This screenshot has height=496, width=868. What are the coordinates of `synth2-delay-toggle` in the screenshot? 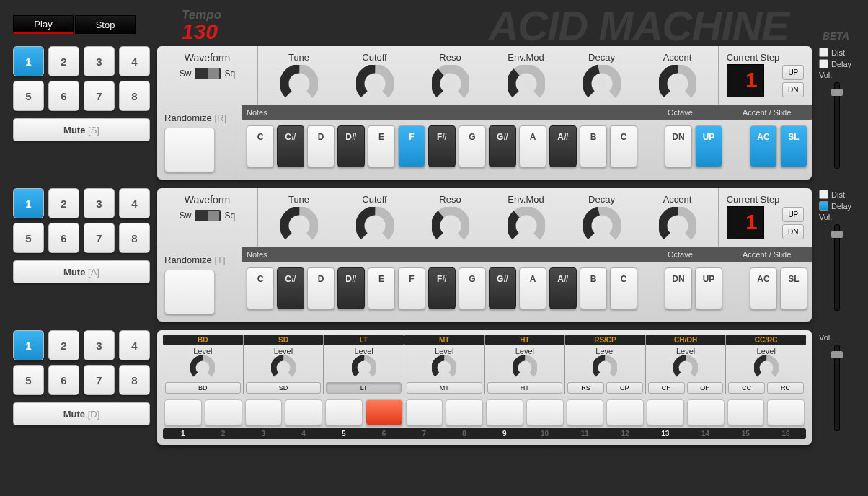 It's located at (823, 206).